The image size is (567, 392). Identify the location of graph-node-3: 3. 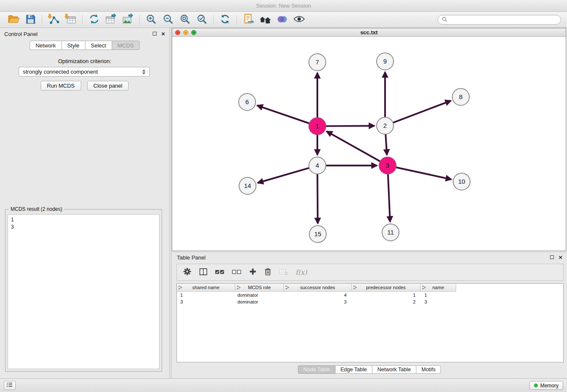
(388, 166).